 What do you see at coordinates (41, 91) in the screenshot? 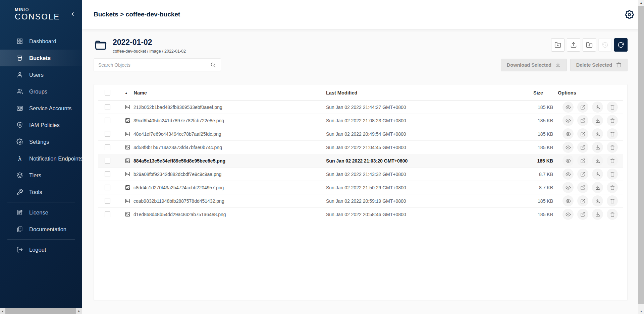
I see `sidebar-item-groups: Groups` at bounding box center [41, 91].